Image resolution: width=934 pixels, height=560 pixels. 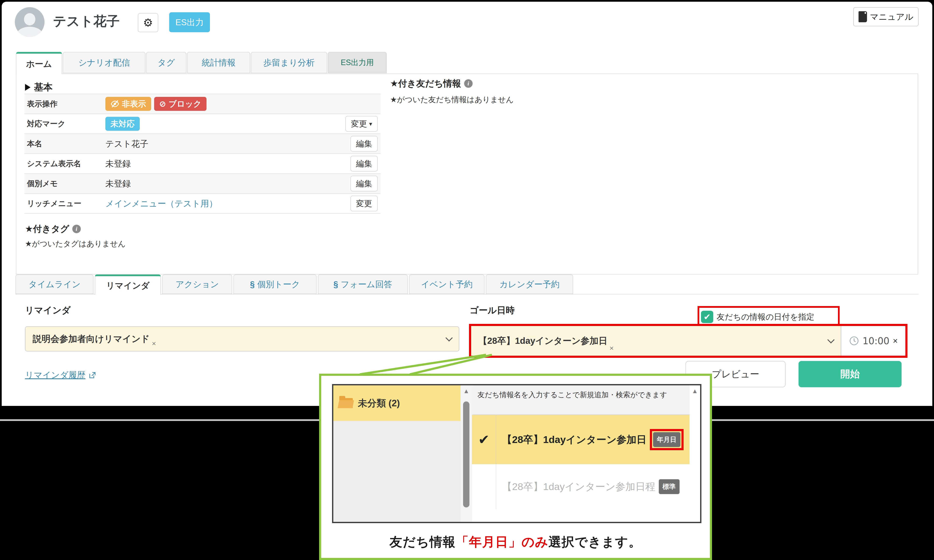 I want to click on memo-value: 未登録, so click(x=118, y=183).